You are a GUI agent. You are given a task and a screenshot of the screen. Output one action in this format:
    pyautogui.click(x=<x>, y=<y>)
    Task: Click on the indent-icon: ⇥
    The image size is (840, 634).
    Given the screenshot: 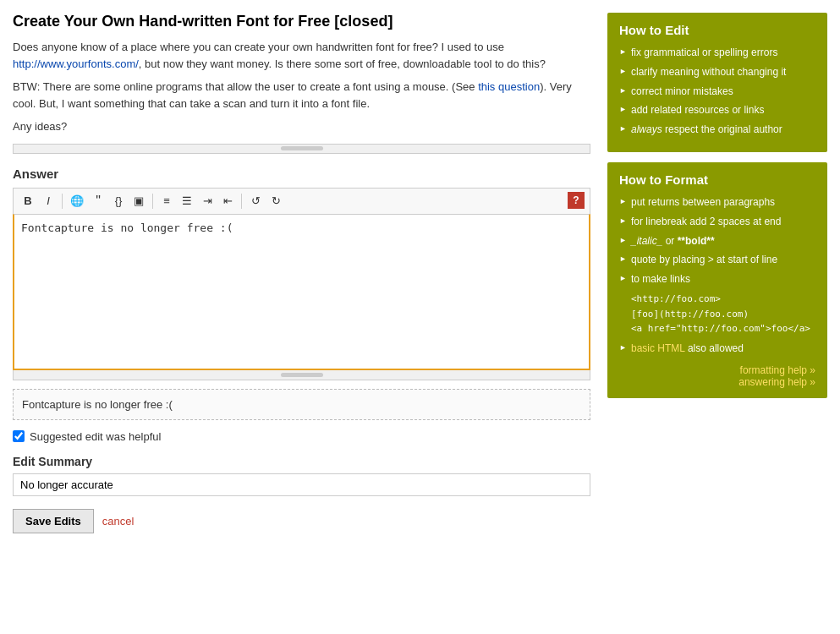 What is the action you would take?
    pyautogui.click(x=208, y=201)
    